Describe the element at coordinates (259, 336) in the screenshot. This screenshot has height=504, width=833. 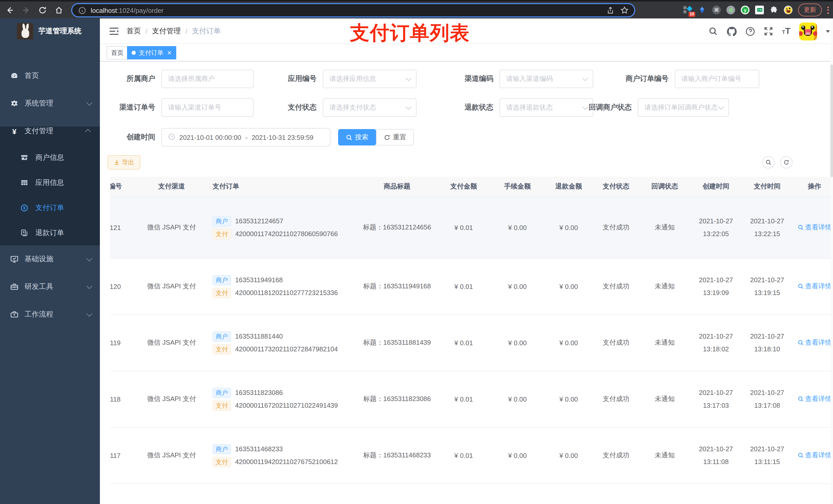
I see `order-number: 1635311881440` at that location.